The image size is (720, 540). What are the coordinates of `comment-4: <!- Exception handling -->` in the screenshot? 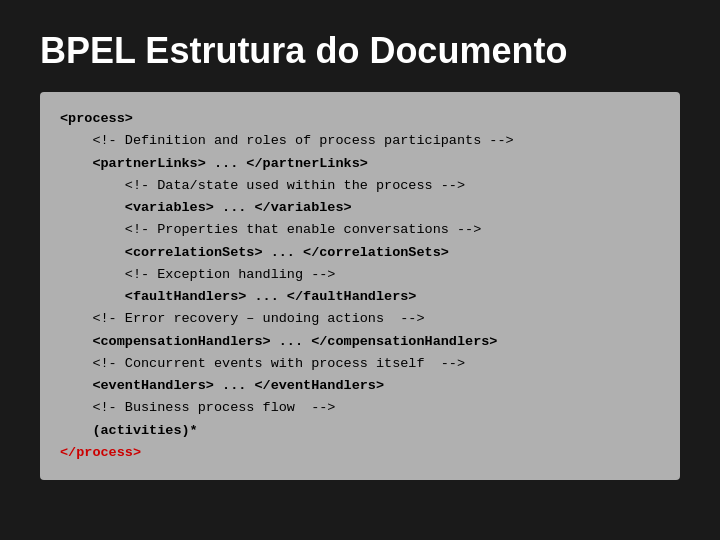 It's located at (230, 274).